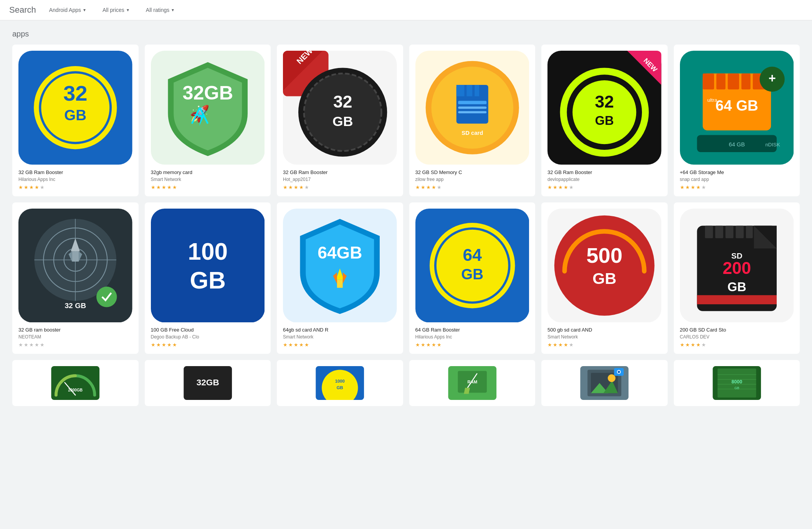 This screenshot has height=529, width=812. I want to click on app-card-10: 64 GB 64 GB Ram Booster Hilarious Apps I…, so click(472, 278).